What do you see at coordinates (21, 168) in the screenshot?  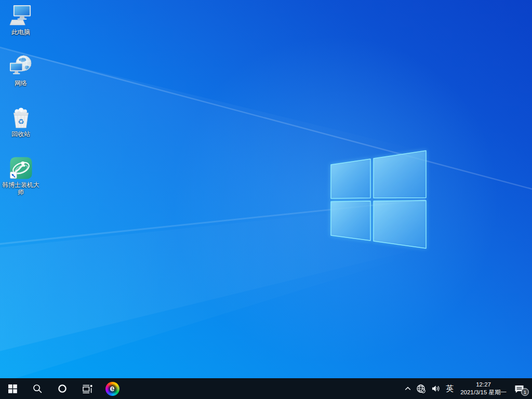 I see `hanboshi-installer-icon` at bounding box center [21, 168].